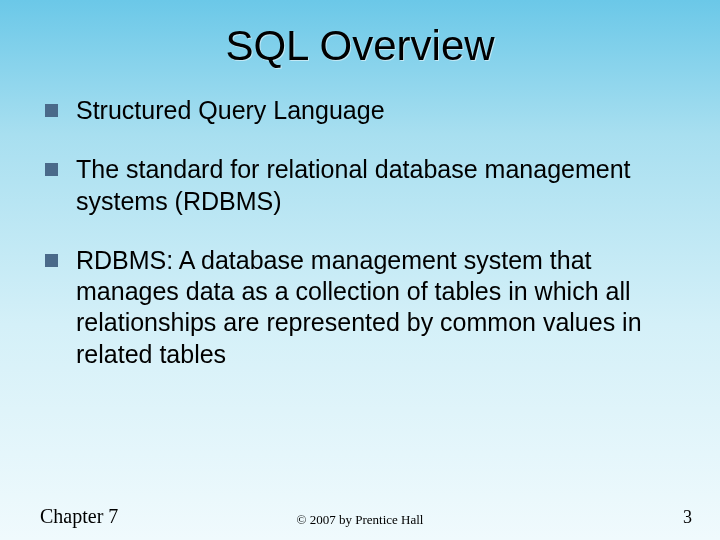 This screenshot has height=540, width=720. Describe the element at coordinates (360, 186) in the screenshot. I see `bullet-item: The standard for relational database man…` at that location.